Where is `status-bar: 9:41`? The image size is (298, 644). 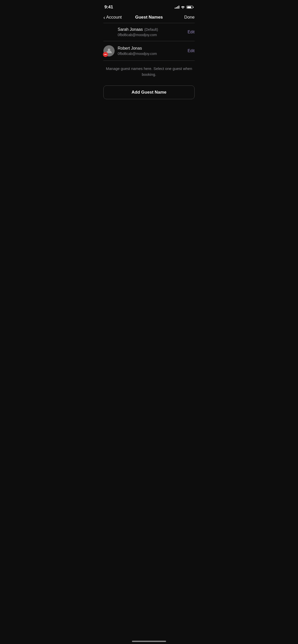
status-bar: 9:41 is located at coordinates (149, 6).